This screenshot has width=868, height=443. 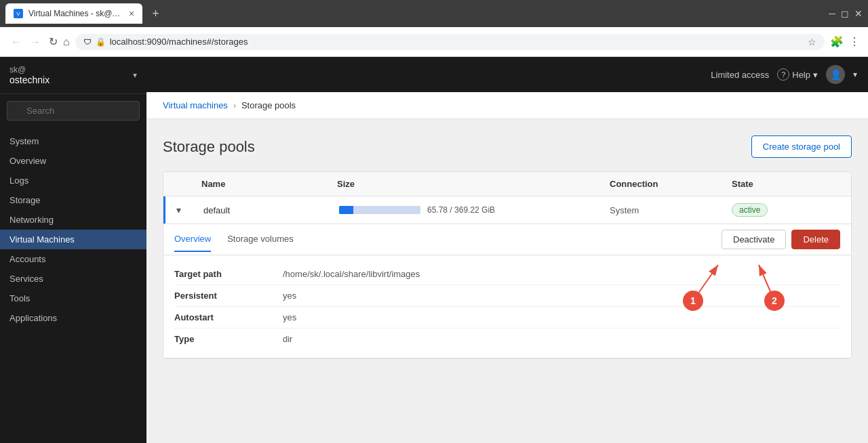 What do you see at coordinates (854, 42) in the screenshot?
I see `menu-icon: ⋮` at bounding box center [854, 42].